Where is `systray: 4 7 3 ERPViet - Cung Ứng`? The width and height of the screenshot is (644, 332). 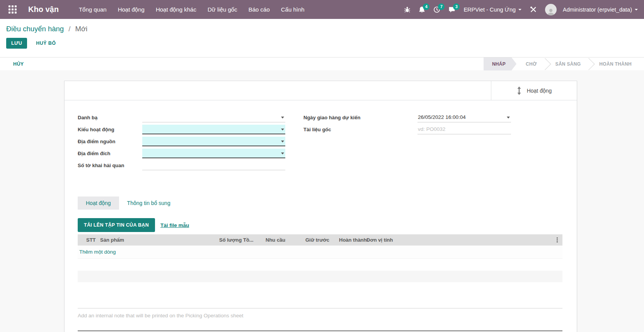 systray: 4 7 3 ERPViet - Cung Ứng is located at coordinates (521, 10).